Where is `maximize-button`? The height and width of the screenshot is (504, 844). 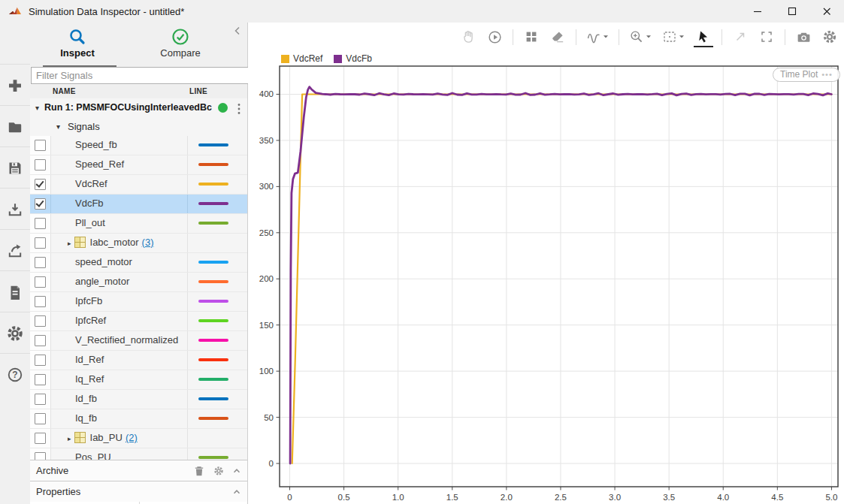
maximize-button is located at coordinates (792, 11).